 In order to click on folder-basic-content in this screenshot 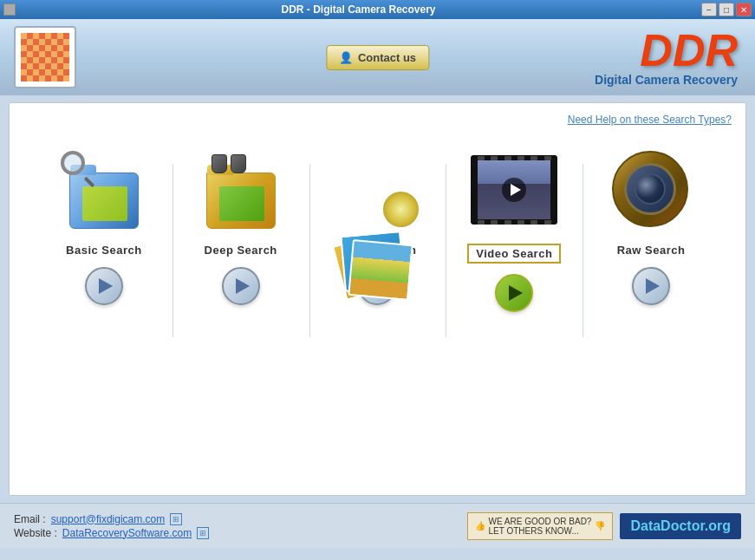, I will do `click(105, 204)`.